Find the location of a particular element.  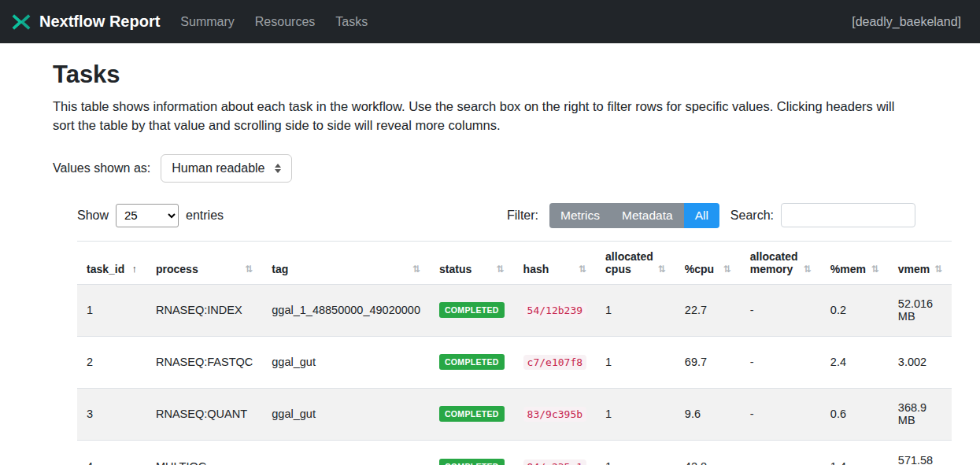

search-label: Search: is located at coordinates (753, 216).